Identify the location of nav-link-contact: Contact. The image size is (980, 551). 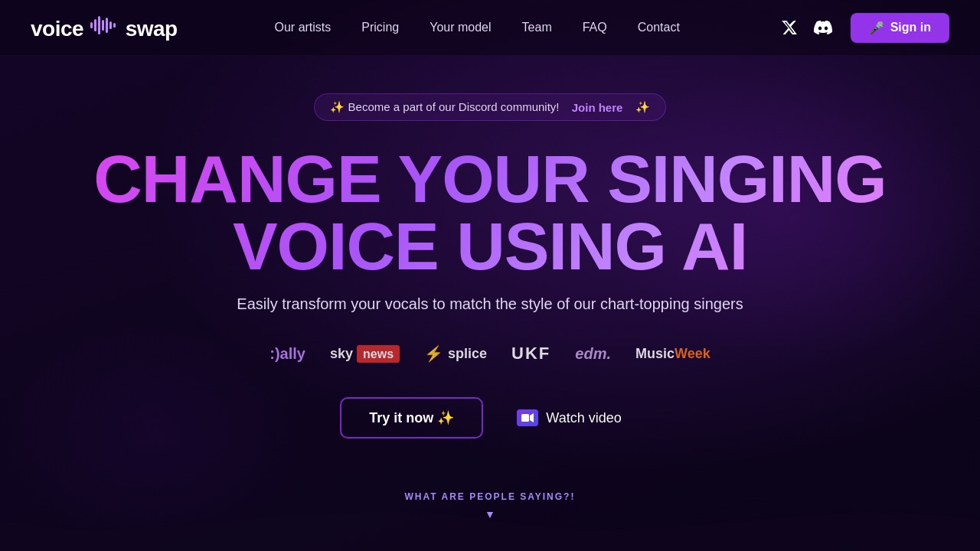
(658, 28).